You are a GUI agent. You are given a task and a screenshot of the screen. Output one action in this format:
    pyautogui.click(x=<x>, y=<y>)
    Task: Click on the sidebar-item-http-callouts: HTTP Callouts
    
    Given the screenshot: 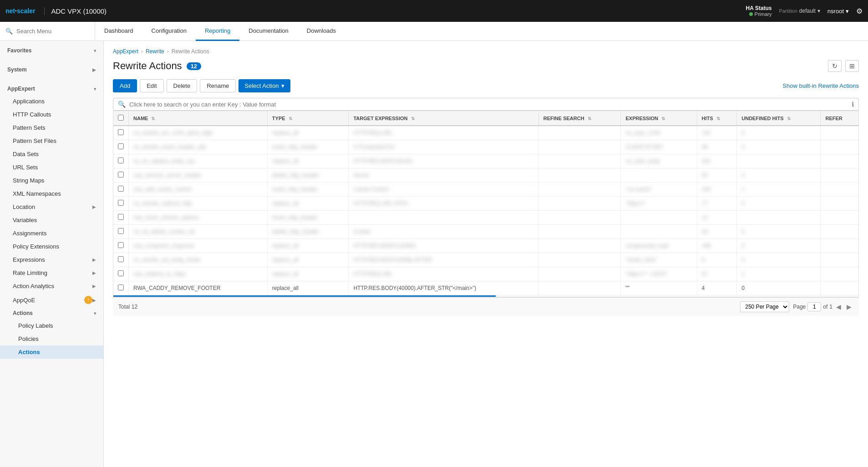 What is the action you would take?
    pyautogui.click(x=52, y=115)
    